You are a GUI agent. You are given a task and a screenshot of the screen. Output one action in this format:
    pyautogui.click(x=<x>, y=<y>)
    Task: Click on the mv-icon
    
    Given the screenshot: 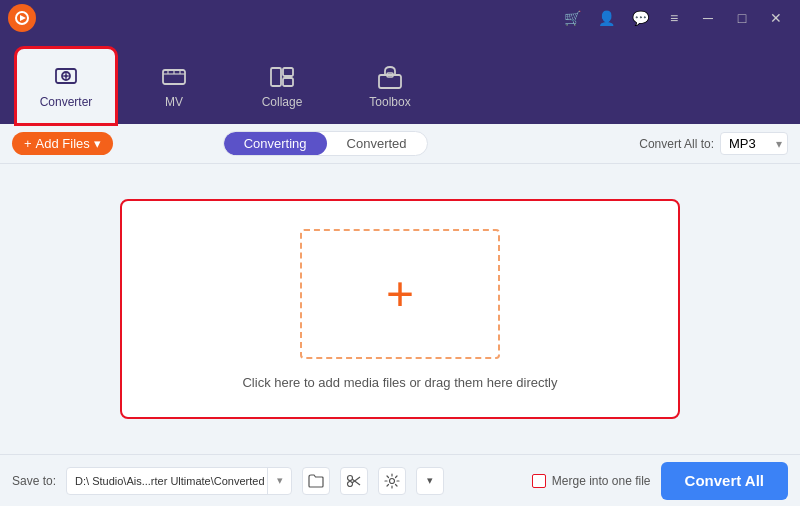 What is the action you would take?
    pyautogui.click(x=174, y=77)
    